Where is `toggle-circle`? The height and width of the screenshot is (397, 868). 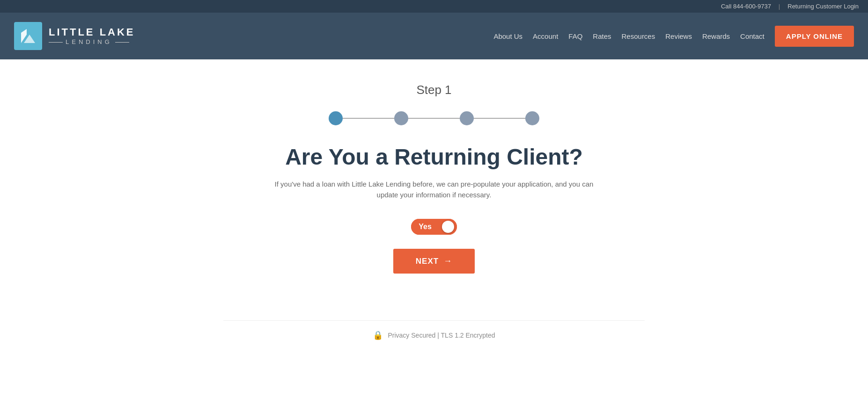
toggle-circle is located at coordinates (448, 227).